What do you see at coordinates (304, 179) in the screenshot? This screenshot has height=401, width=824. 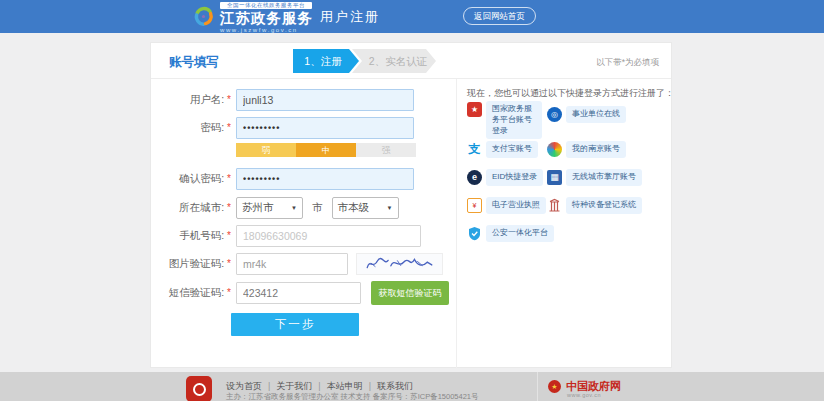 I see `confirm-password-row: 确认密码:*` at bounding box center [304, 179].